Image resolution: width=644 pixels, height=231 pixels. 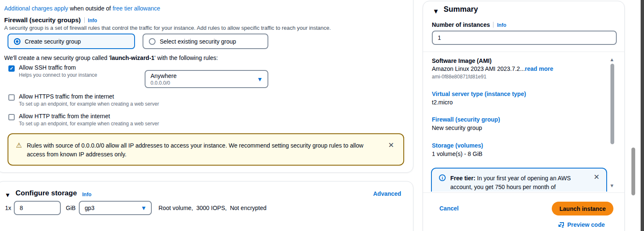 I want to click on preview-code-button: Preview code, so click(x=581, y=225).